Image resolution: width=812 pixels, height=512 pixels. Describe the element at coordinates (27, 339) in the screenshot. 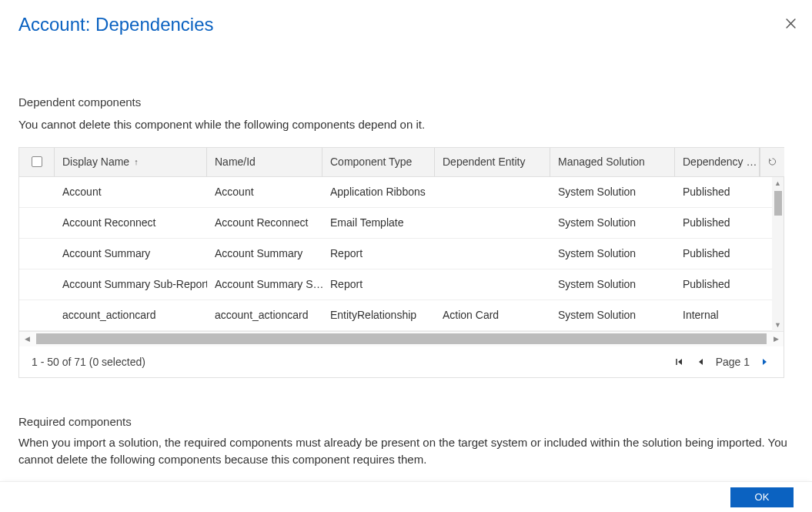

I see `scroll-left-icon: ◀` at that location.